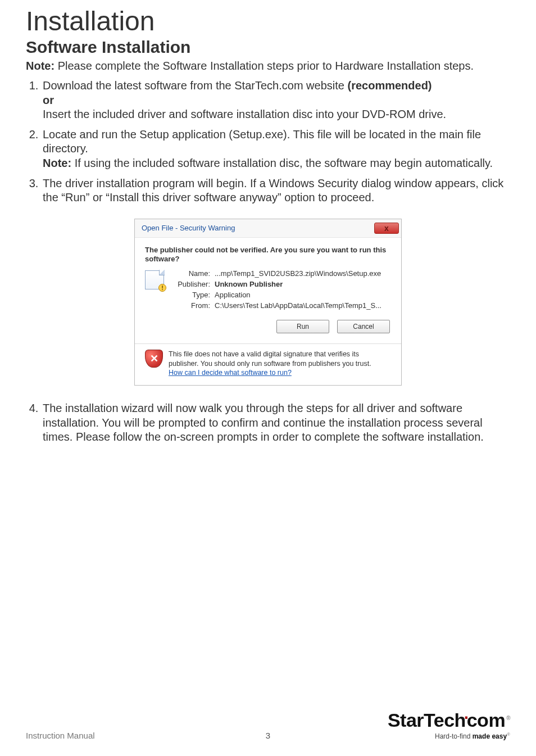 This screenshot has height=756, width=536. I want to click on step-4: The installation wizard will now walk yo…, so click(276, 423).